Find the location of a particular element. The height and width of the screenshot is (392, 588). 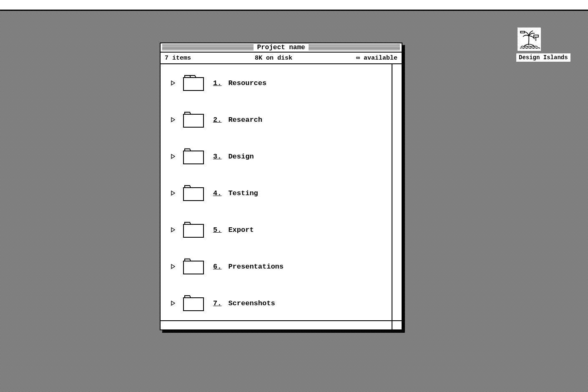

resize-handle is located at coordinates (397, 325).